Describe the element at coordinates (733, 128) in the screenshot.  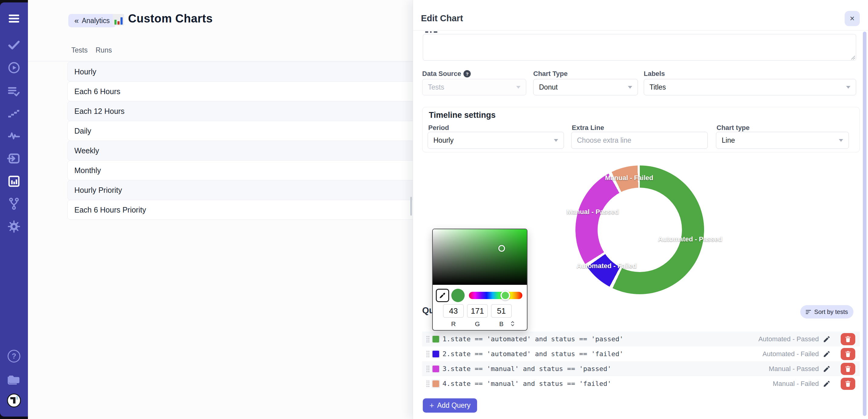
I see `timeline-chart-type-label: Chart type` at that location.